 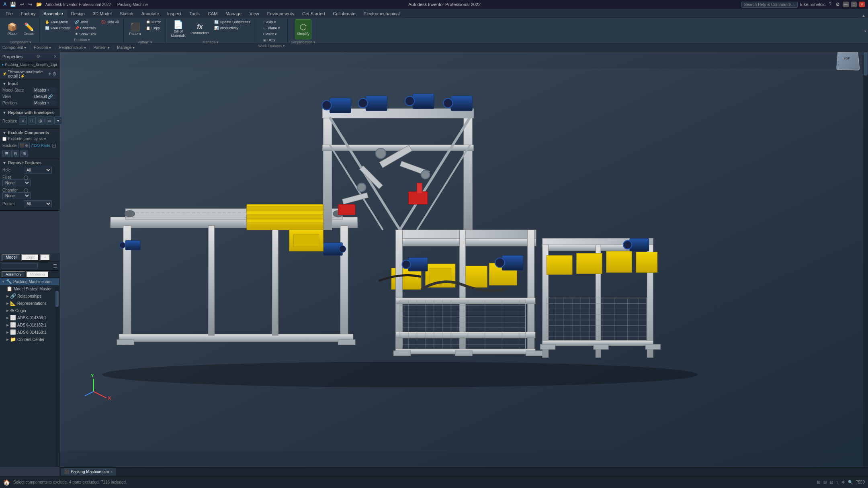 What do you see at coordinates (272, 40) in the screenshot?
I see `ucs-button: ⊞ UCS` at bounding box center [272, 40].